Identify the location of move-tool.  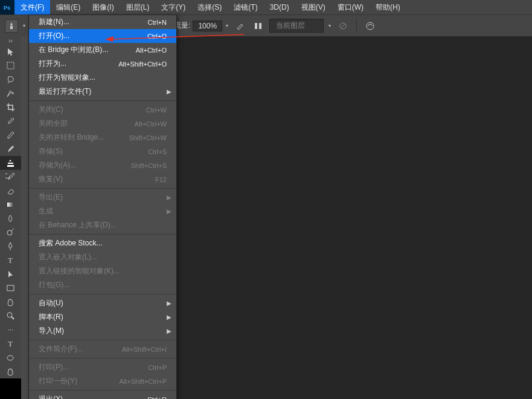
(11, 52).